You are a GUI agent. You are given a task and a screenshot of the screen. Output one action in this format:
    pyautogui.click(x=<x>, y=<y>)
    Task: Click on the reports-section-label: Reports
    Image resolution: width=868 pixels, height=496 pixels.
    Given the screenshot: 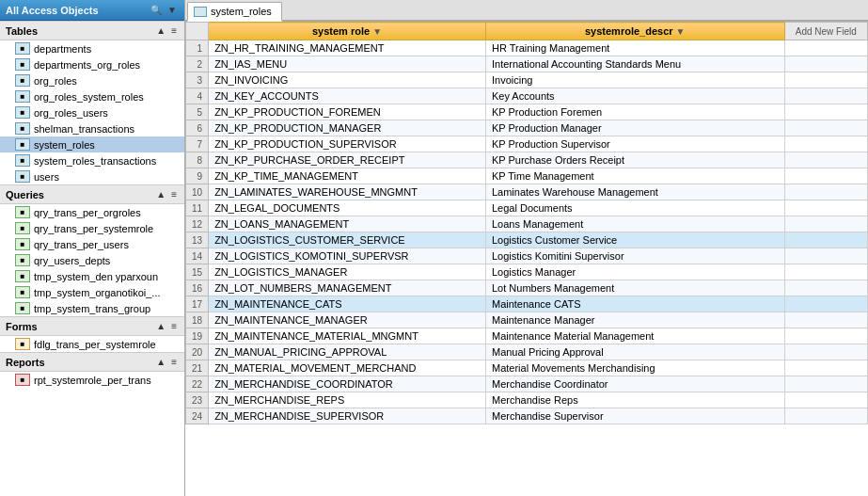 What is the action you would take?
    pyautogui.click(x=25, y=362)
    